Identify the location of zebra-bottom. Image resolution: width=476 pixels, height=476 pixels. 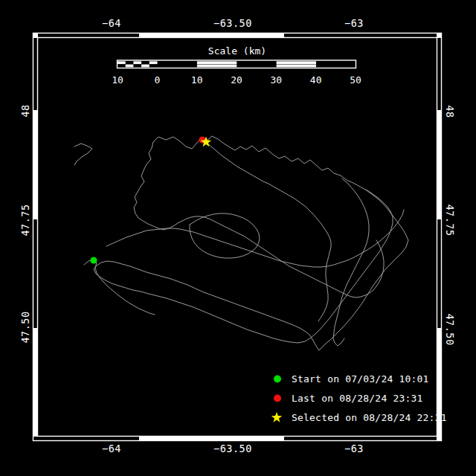
(211, 439).